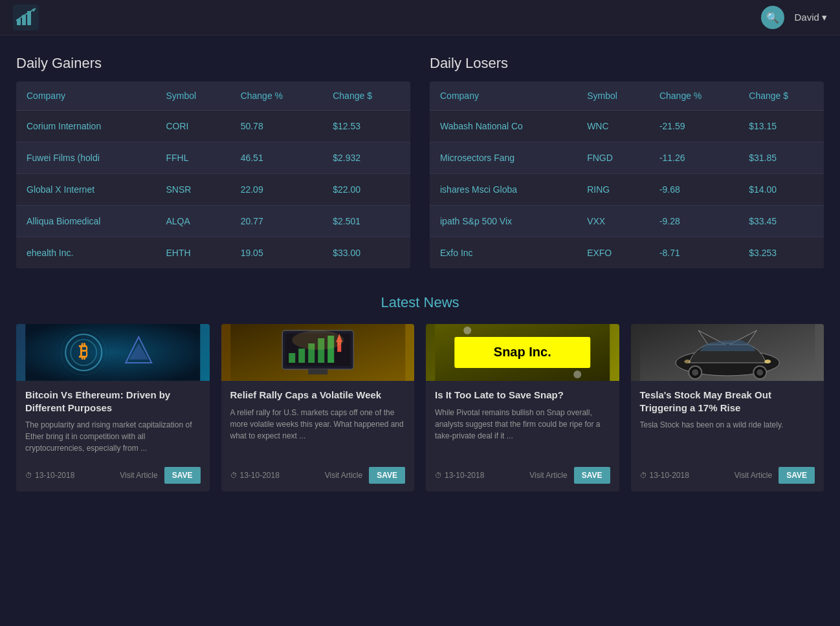 The height and width of the screenshot is (626, 840). I want to click on change-pct-cell: -9.28, so click(694, 221).